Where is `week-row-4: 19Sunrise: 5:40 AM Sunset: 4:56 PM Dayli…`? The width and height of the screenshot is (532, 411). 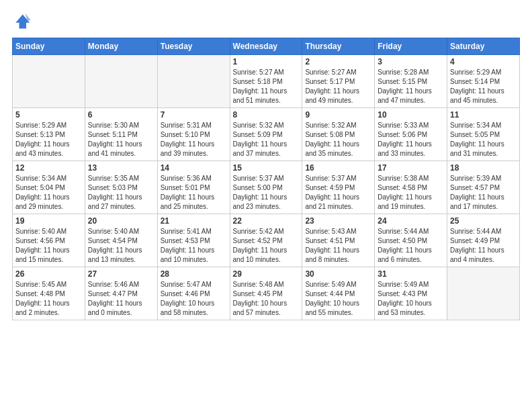
week-row-4: 19Sunrise: 5:40 AM Sunset: 4:56 PM Dayli… is located at coordinates (266, 240).